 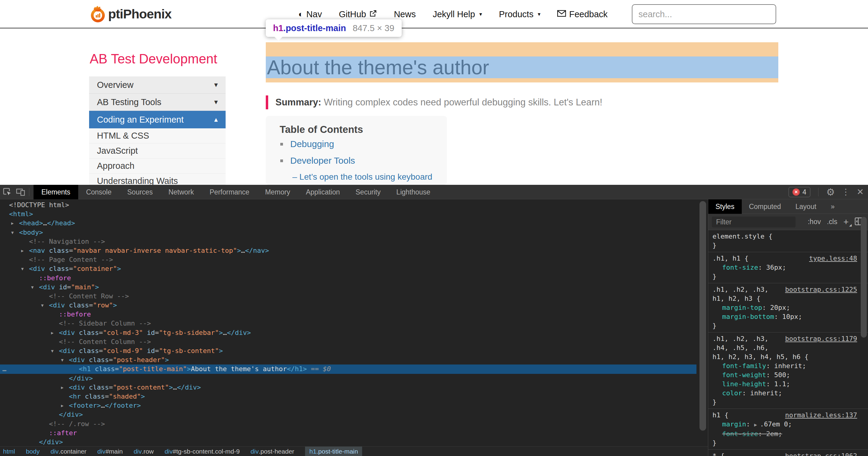 I want to click on dom-node-selected: …<h1 class="post-title-main">About the t…, so click(x=348, y=369).